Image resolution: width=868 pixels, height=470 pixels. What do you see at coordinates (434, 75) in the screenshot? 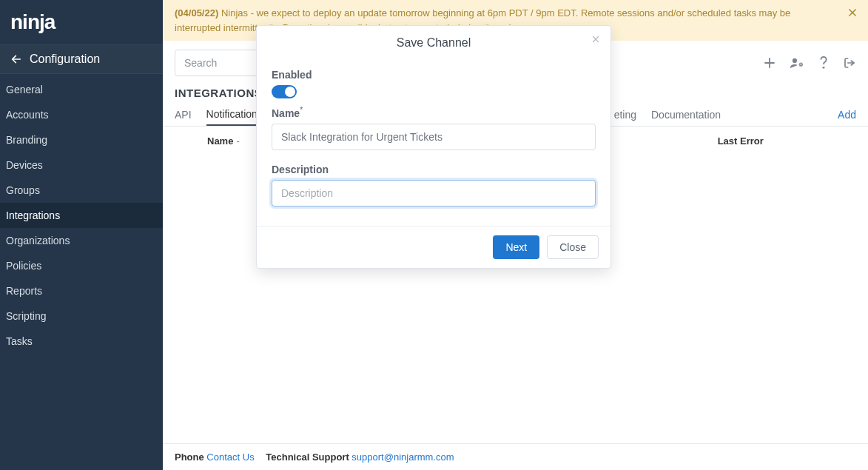
I see `enabled-label: Enabled` at bounding box center [434, 75].